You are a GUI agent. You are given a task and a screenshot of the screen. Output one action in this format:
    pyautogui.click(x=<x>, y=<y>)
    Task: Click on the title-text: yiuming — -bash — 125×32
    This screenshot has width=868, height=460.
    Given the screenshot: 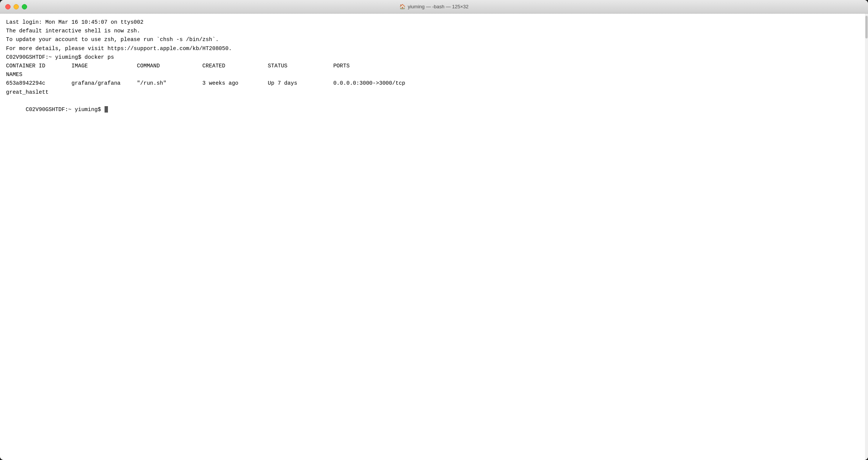 What is the action you would take?
    pyautogui.click(x=438, y=7)
    